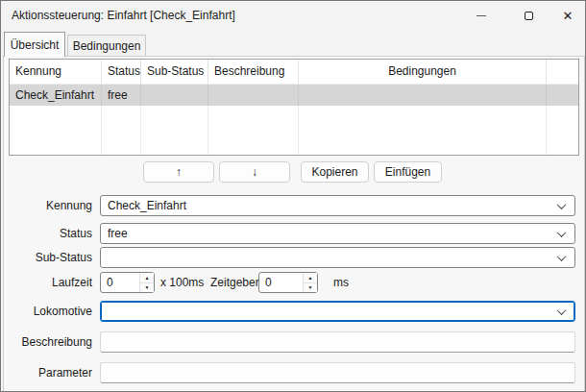 The height and width of the screenshot is (392, 586). I want to click on laufzeit-unit: x 100ms, so click(183, 282).